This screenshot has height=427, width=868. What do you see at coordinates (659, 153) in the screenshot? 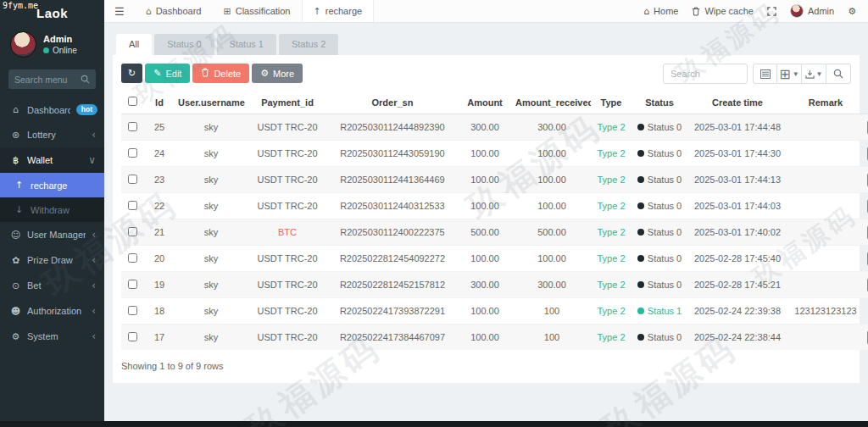
I see `status-badge: Status 0` at bounding box center [659, 153].